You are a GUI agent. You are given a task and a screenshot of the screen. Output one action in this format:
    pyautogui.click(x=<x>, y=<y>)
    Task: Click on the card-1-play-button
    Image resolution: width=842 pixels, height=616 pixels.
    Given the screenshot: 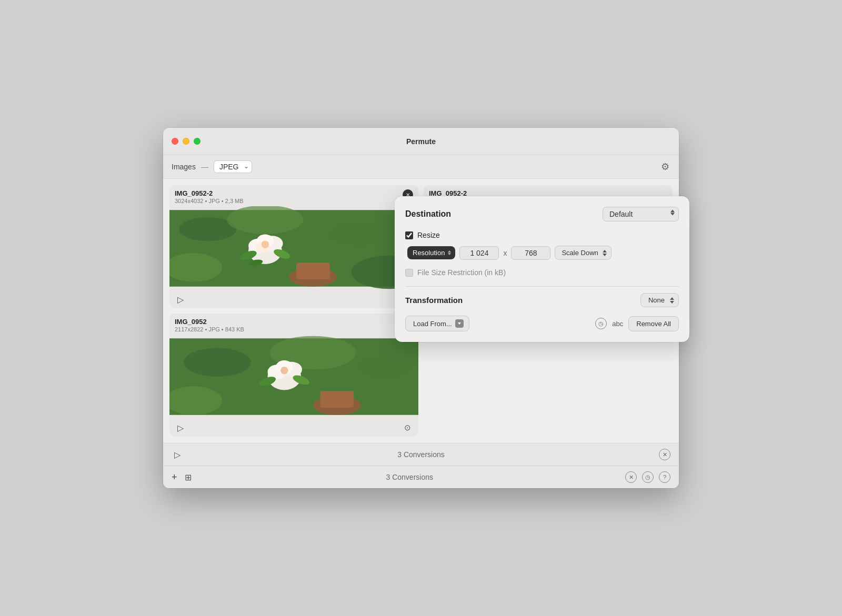 What is the action you would take?
    pyautogui.click(x=181, y=299)
    